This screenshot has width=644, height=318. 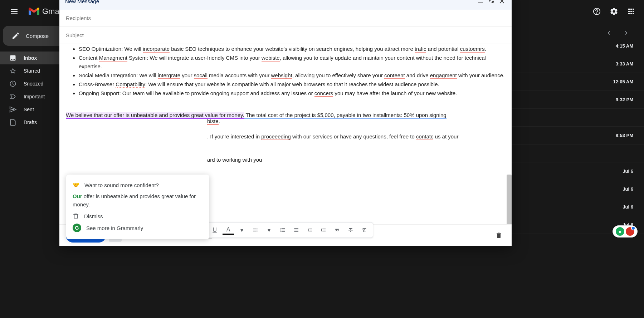 What do you see at coordinates (13, 71) in the screenshot?
I see `star-icon` at bounding box center [13, 71].